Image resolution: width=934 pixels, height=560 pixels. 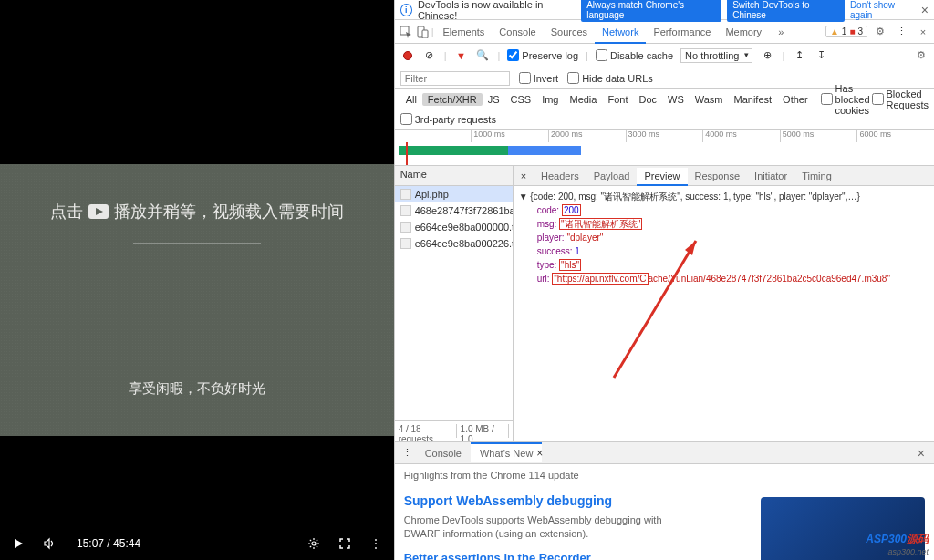 What do you see at coordinates (795, 99) in the screenshot?
I see `type-other: Other` at bounding box center [795, 99].